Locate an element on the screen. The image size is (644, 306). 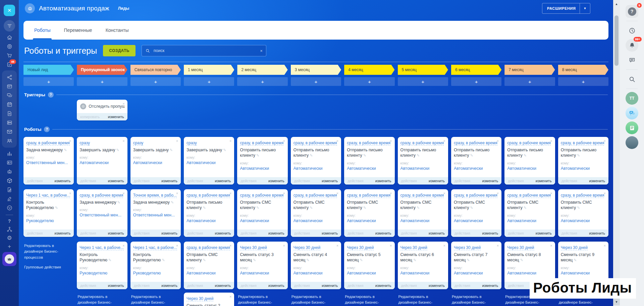
add-robot-button-8: + is located at coordinates (423, 82).